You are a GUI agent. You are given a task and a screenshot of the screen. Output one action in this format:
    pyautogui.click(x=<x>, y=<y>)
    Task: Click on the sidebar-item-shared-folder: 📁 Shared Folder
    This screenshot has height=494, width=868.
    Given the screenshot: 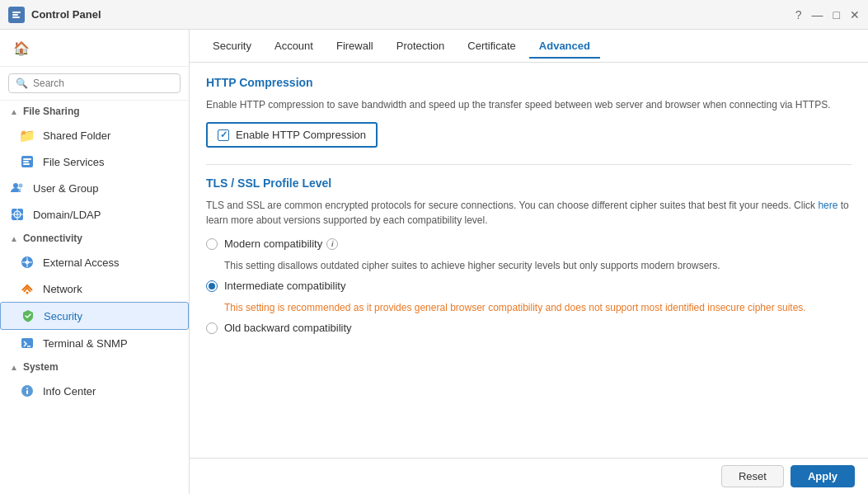 What is the action you would take?
    pyautogui.click(x=94, y=135)
    